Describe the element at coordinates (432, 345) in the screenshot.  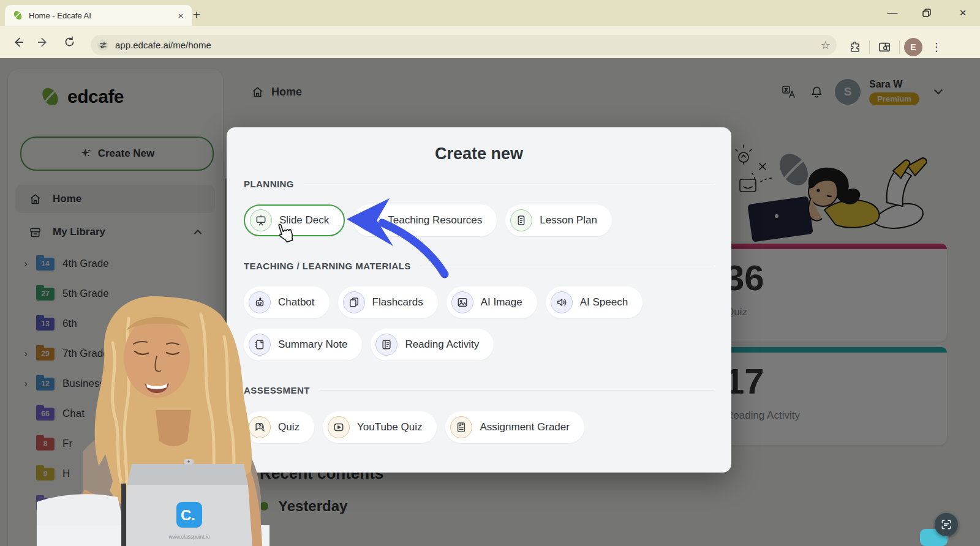
I see `create-option-reading-activity: Reading Activity` at that location.